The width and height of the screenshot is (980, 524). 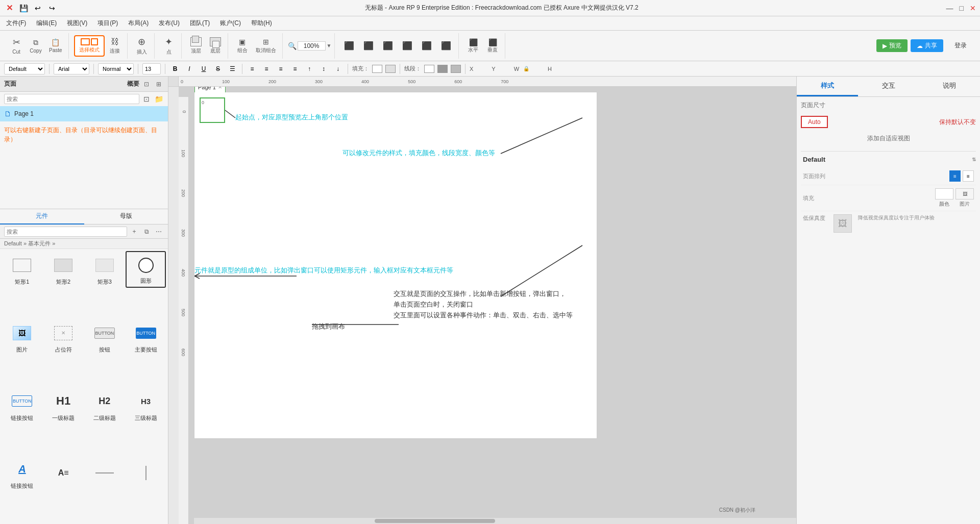 What do you see at coordinates (429, 69) in the screenshot?
I see `stroke-color-swatch` at bounding box center [429, 69].